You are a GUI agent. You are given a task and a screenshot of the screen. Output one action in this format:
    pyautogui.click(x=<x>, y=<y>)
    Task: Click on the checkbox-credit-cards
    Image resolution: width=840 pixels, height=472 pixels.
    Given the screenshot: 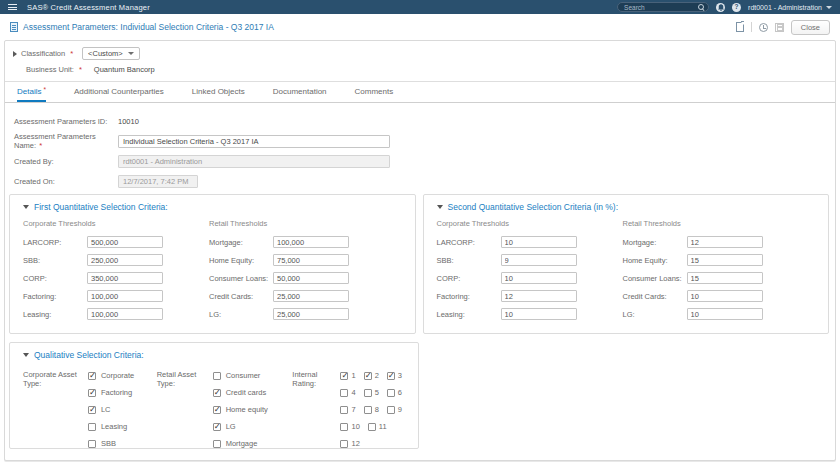 What is the action you would take?
    pyautogui.click(x=217, y=393)
    